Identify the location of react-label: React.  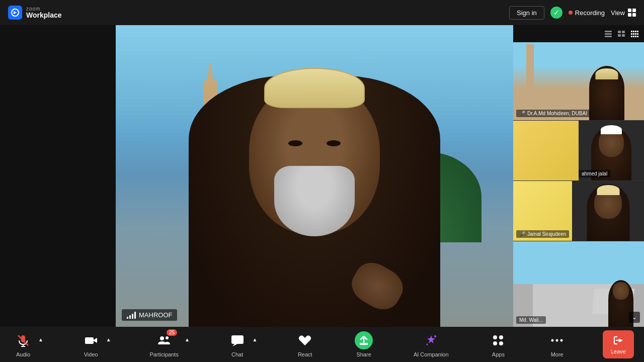
(305, 354).